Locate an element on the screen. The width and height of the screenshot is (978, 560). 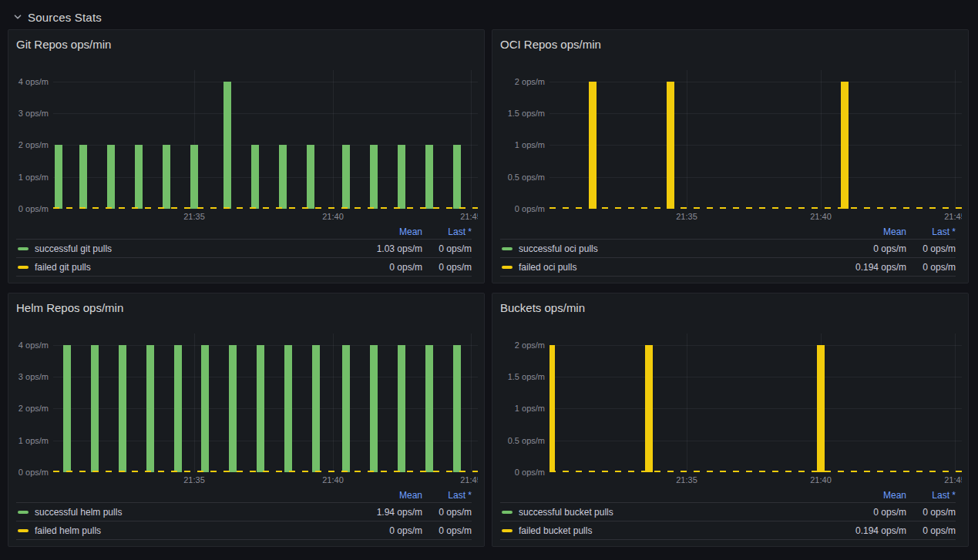
bar-failed-bucket-pulls is located at coordinates (821, 408).